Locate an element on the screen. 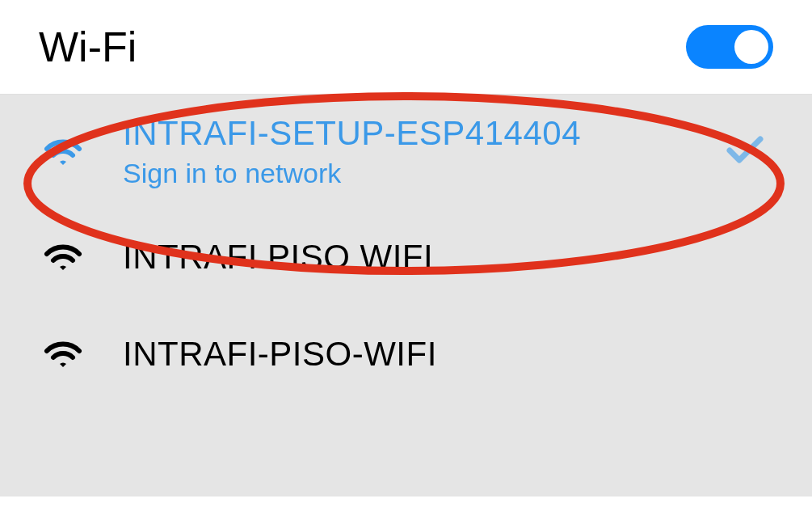 Image resolution: width=812 pixels, height=507 pixels. page-title: Wi-Fi is located at coordinates (87, 47).